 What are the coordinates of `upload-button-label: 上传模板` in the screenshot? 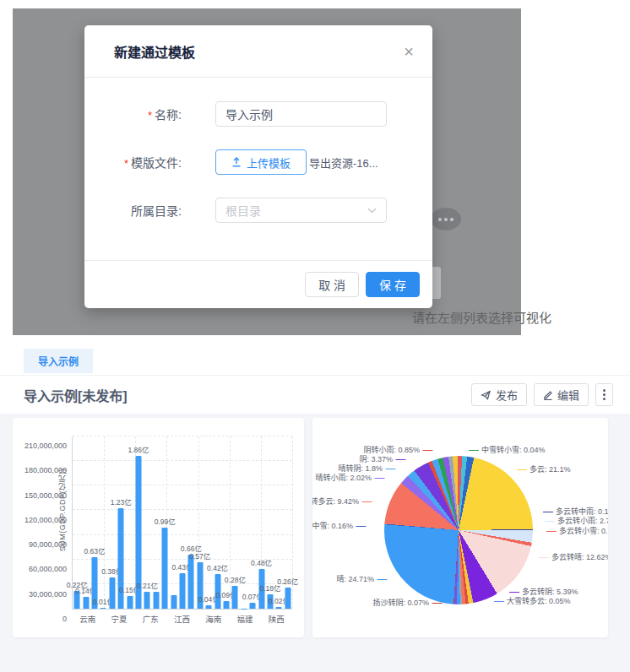 It's located at (269, 162).